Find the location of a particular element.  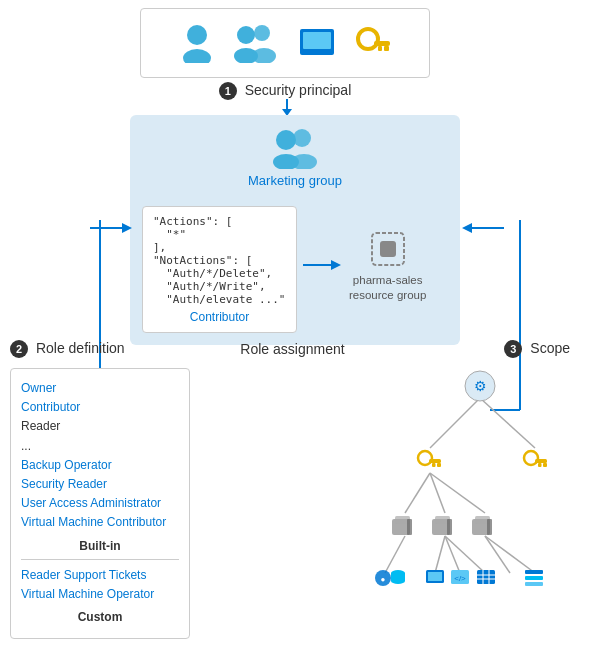

role-def-code: "Actions": [ "*" ], "NotActions": [ "Aut… is located at coordinates (220, 260).